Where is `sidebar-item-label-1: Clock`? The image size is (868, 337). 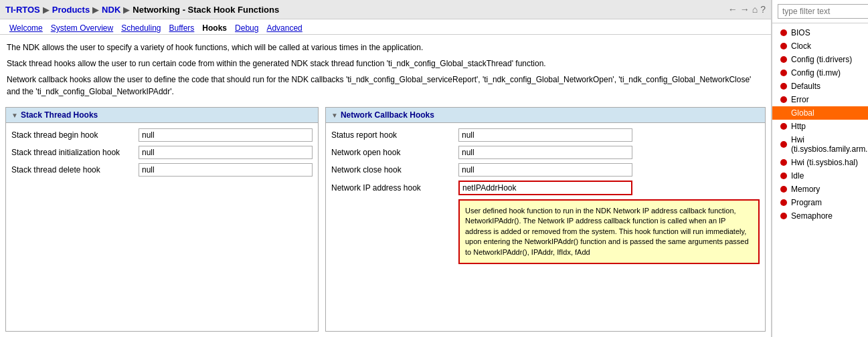
sidebar-item-label-1: Clock is located at coordinates (801, 46).